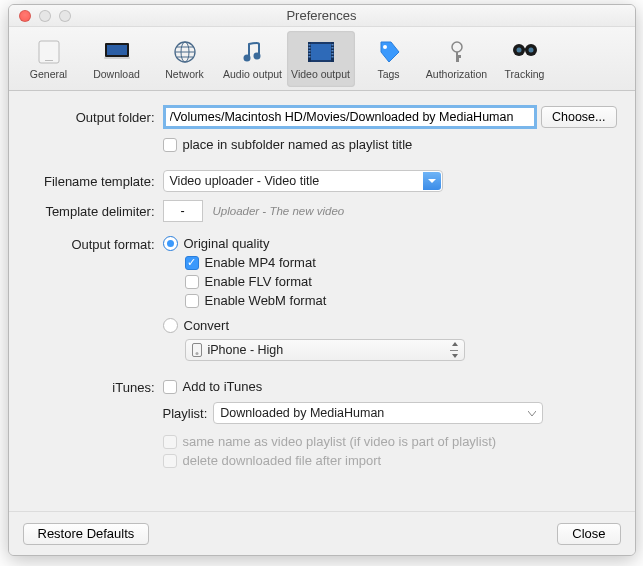 The image size is (643, 566). I want to click on output-format-label: Output format:, so click(95, 244).